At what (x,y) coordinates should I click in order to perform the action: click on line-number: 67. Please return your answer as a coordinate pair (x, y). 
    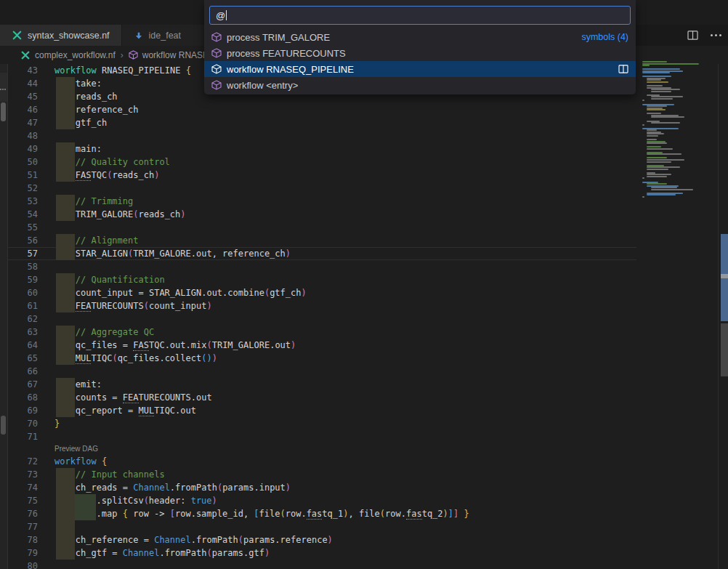
    Looking at the image, I should click on (23, 384).